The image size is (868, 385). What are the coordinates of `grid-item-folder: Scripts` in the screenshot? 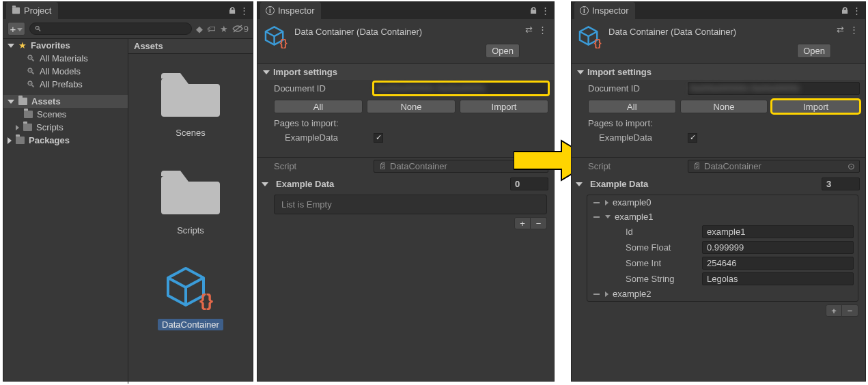 It's located at (191, 202).